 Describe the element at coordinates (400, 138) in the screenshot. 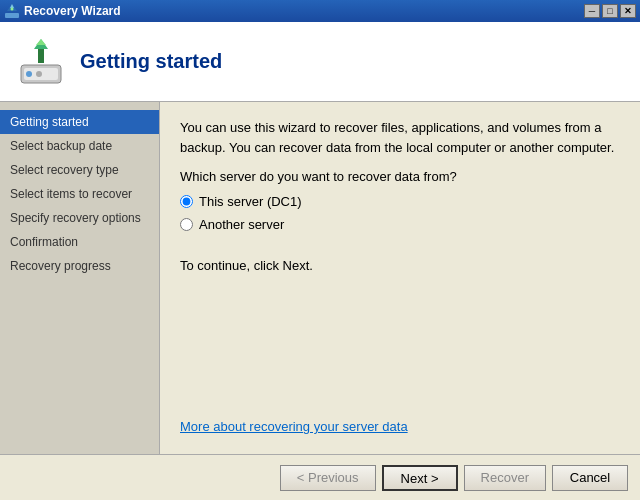

I see `intro-text: You can use this wizard to recover files…` at that location.